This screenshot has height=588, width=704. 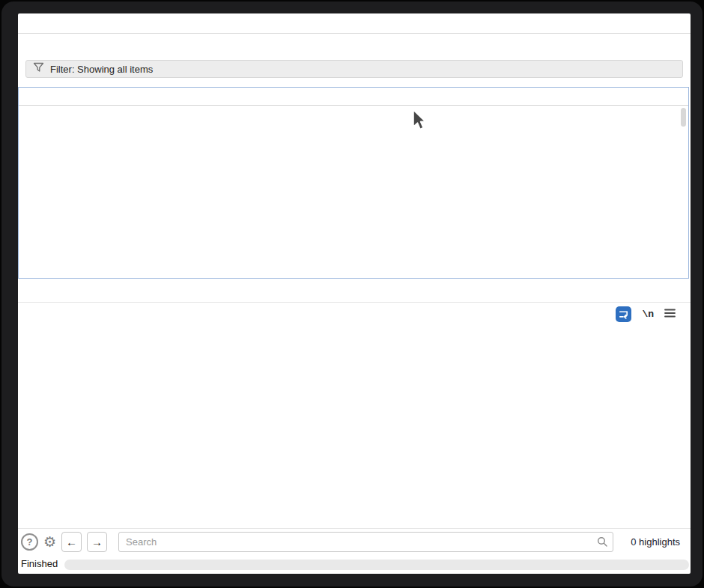 I want to click on filter-label: Filter: Showing all items, so click(x=102, y=69).